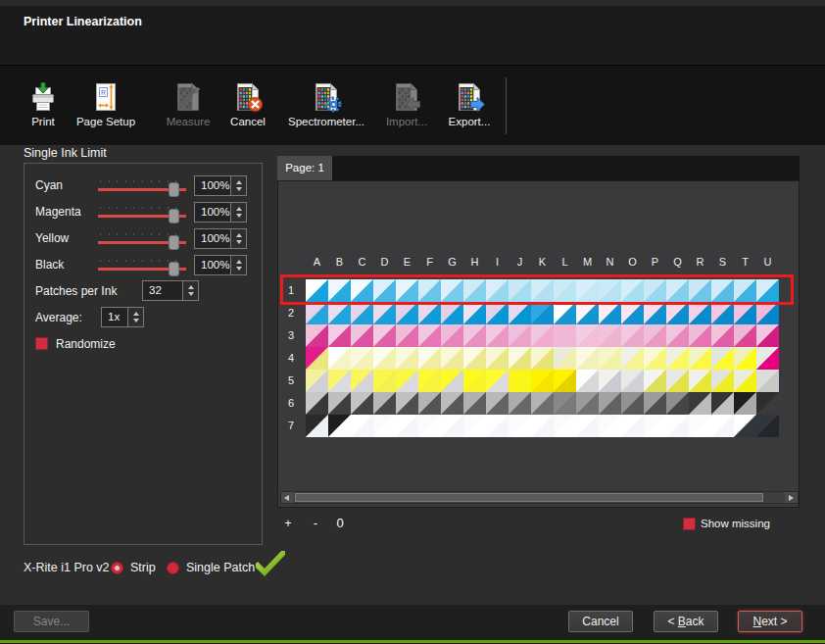 This screenshot has height=644, width=825. Describe the element at coordinates (453, 380) in the screenshot. I see `patch-G5` at that location.